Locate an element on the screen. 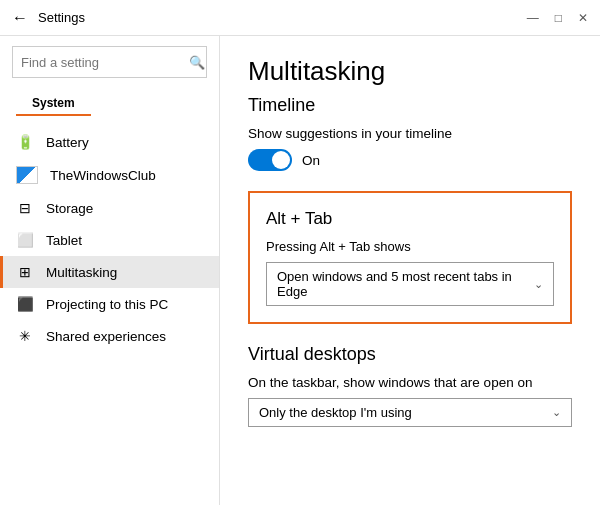  sidebar-item-thewindowsclub: TheWindowsClub is located at coordinates (110, 175).